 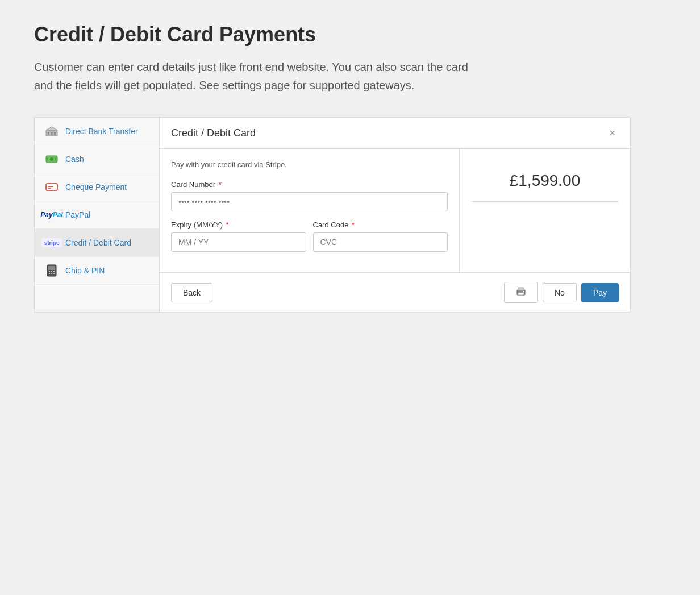 What do you see at coordinates (395, 292) in the screenshot?
I see `modal-footer: Back No Pay` at bounding box center [395, 292].